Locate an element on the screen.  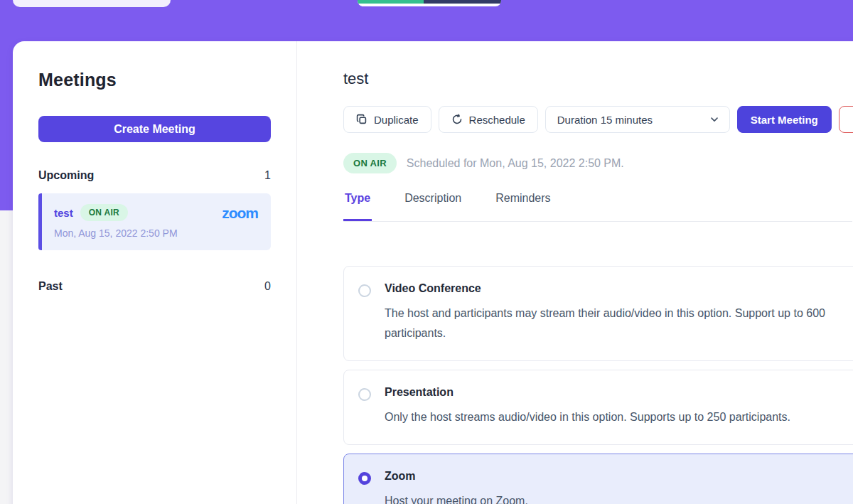
option-zoom: Zoom Host your meeting on Zoom. is located at coordinates (599, 479).